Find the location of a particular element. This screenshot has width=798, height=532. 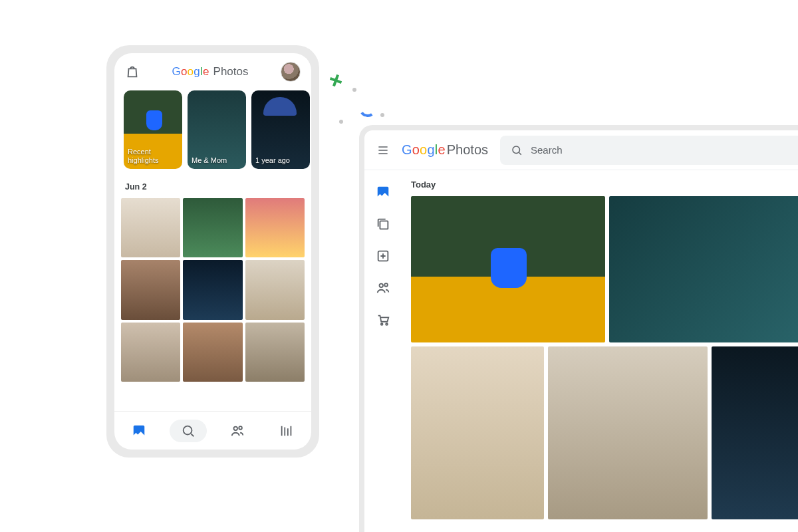

memory-caption: Me & Mom is located at coordinates (217, 161).